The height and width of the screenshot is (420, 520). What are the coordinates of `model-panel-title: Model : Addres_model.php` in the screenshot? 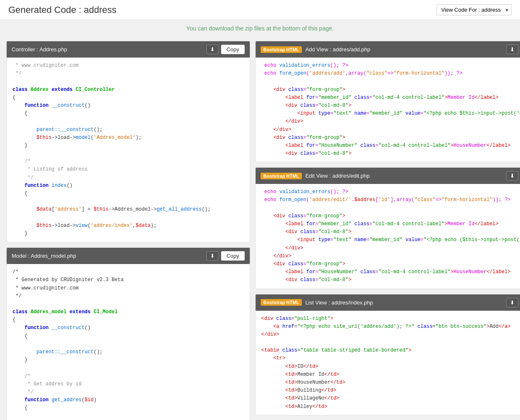 It's located at (44, 256).